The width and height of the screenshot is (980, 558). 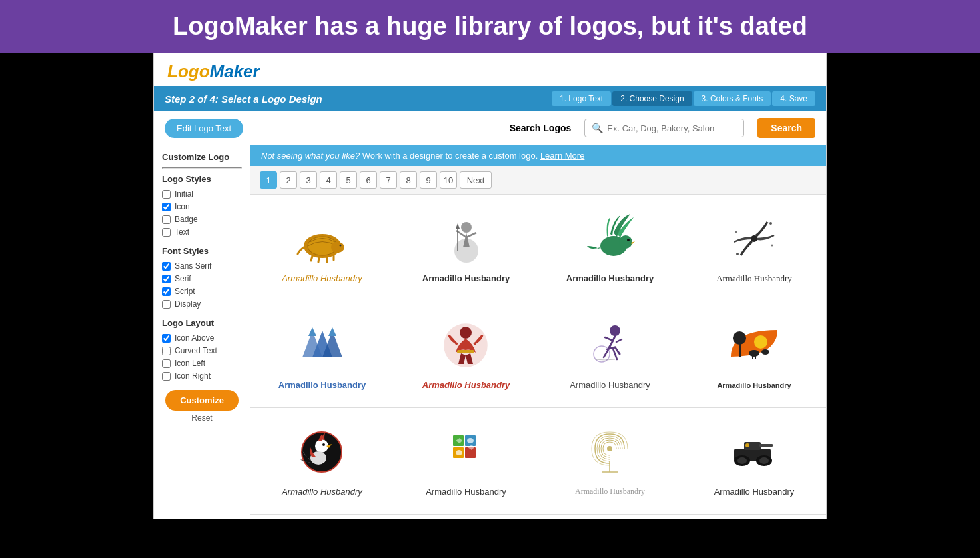 What do you see at coordinates (202, 363) in the screenshot?
I see `checkbox-icon-left: Icon Left` at bounding box center [202, 363].